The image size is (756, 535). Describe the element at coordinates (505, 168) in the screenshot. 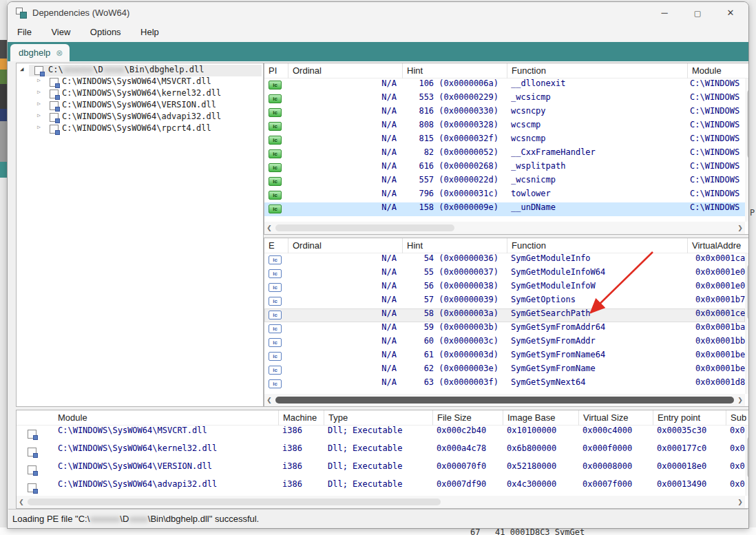

I see `import-row: icN/A616 (0x00000268)_wsplitpathC:\WINDO…` at that location.